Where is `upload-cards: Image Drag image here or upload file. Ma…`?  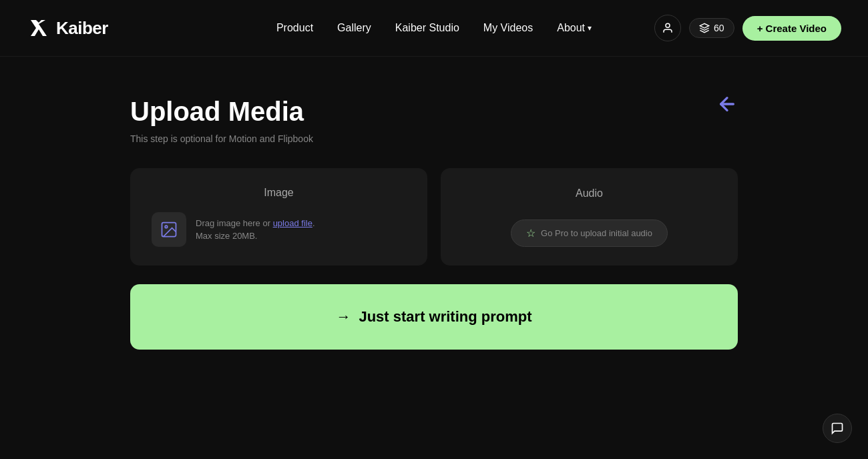
upload-cards: Image Drag image here or upload file. Ma… is located at coordinates (434, 217).